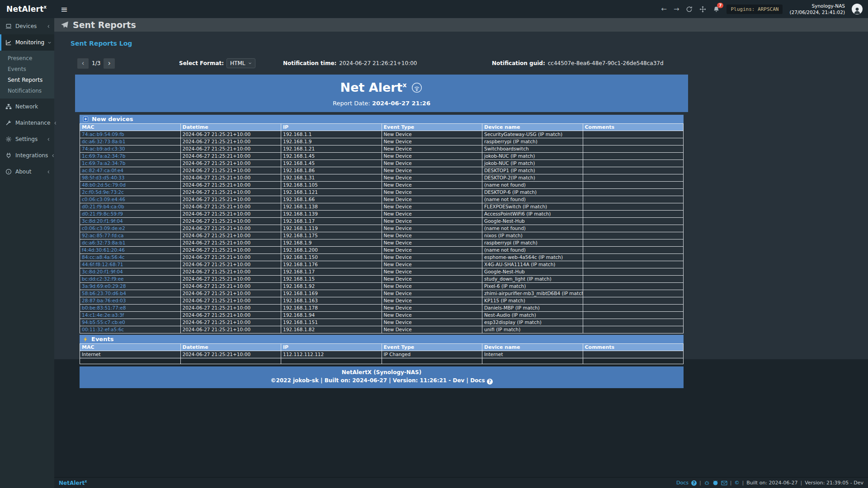 This screenshot has width=868, height=488. I want to click on netalertx-logo-icon, so click(417, 88).